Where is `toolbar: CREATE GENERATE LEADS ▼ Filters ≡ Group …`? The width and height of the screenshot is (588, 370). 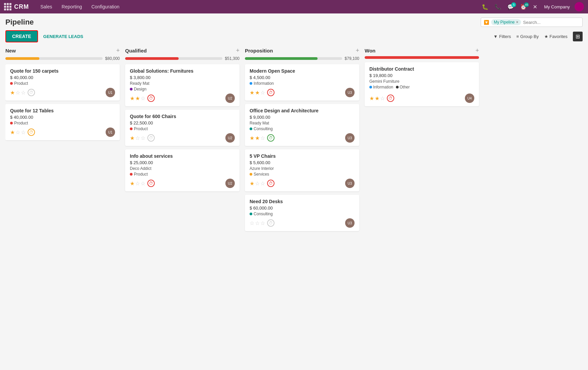 toolbar: CREATE GENERATE LEADS ▼ Filters ≡ Group … is located at coordinates (294, 36).